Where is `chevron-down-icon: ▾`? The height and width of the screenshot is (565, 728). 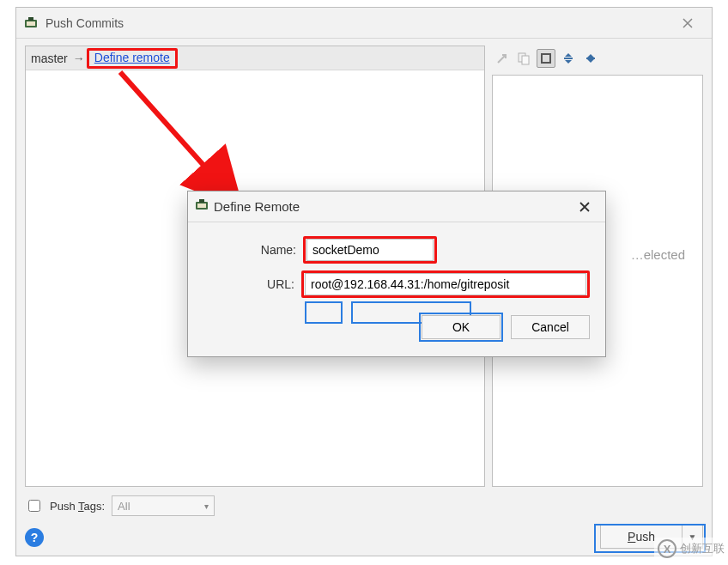
chevron-down-icon: ▾ is located at coordinates (206, 507).